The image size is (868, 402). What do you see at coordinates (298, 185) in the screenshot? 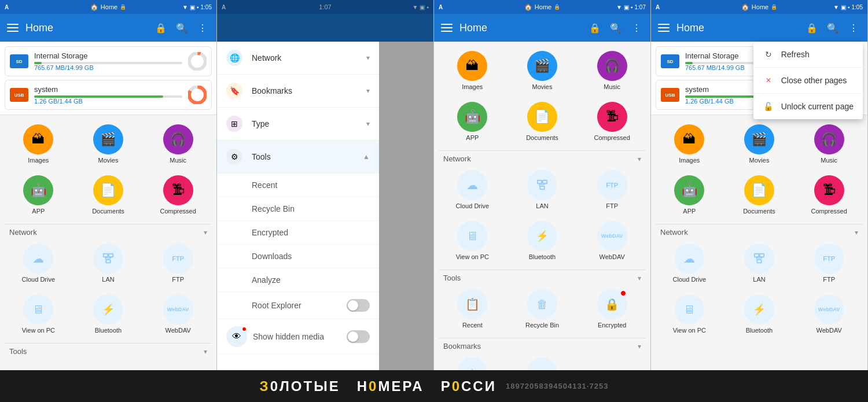
I see `submenu-recent: Recent` at bounding box center [298, 185].